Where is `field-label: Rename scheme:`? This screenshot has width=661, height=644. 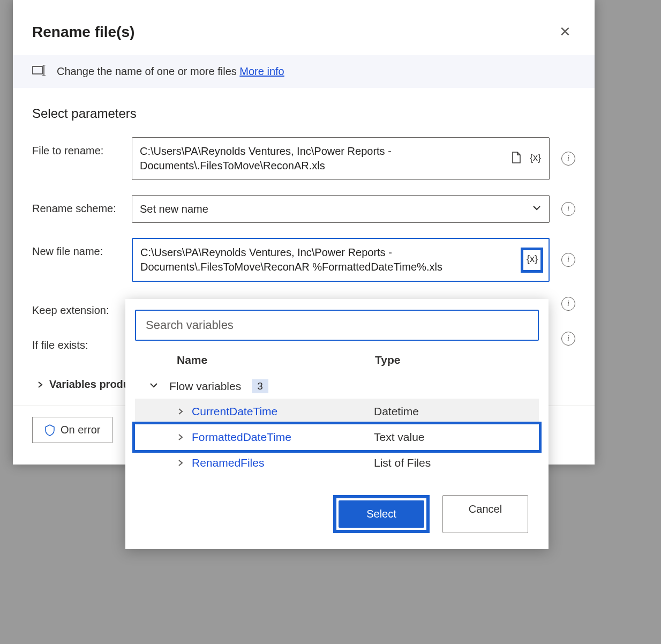 field-label: Rename scheme: is located at coordinates (82, 205).